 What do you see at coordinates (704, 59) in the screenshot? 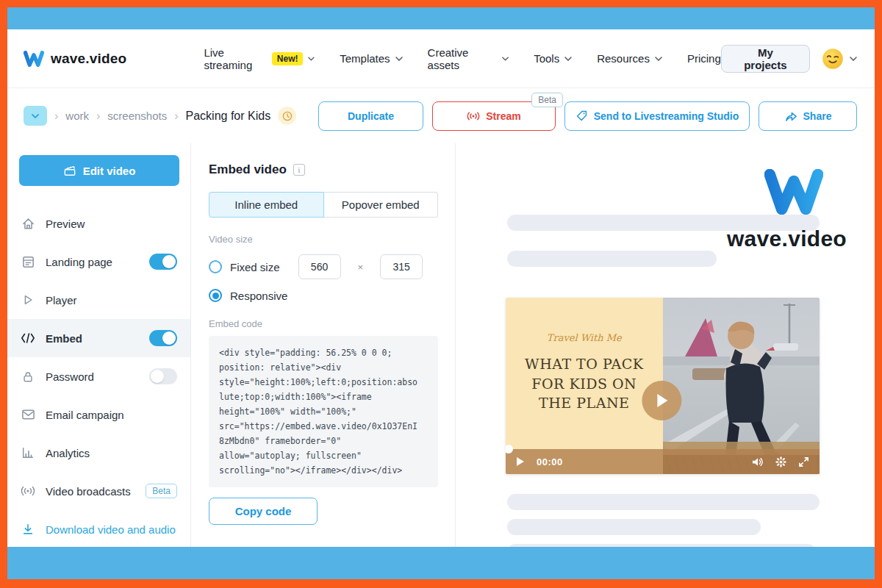
I see `nav-pricing: Pricing` at bounding box center [704, 59].